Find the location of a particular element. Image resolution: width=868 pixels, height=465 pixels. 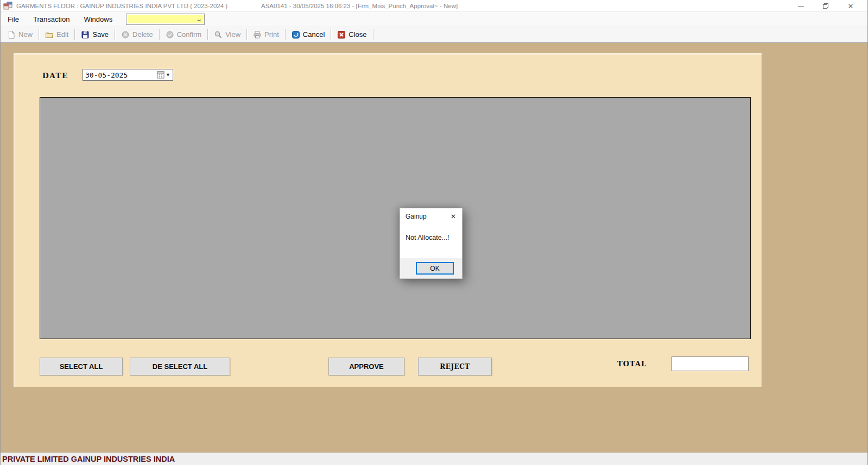

date-dropdown-icon: ▼ is located at coordinates (168, 75).